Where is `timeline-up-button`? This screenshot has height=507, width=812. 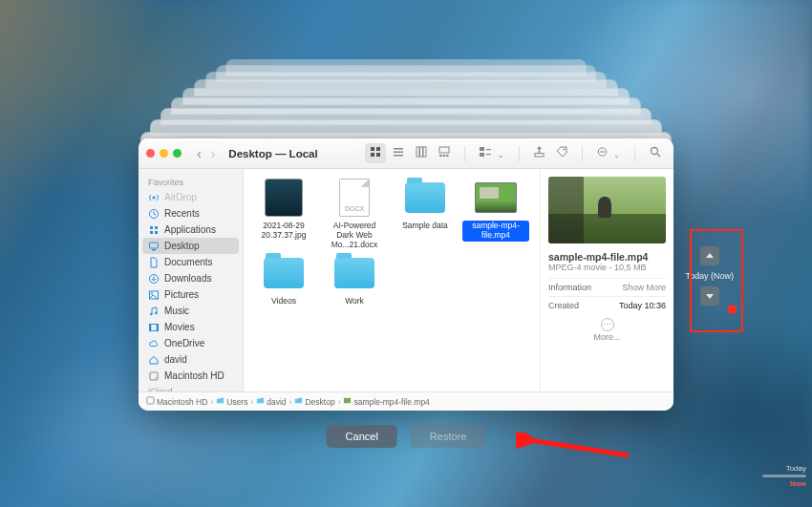
timeline-up-button is located at coordinates (710, 256).